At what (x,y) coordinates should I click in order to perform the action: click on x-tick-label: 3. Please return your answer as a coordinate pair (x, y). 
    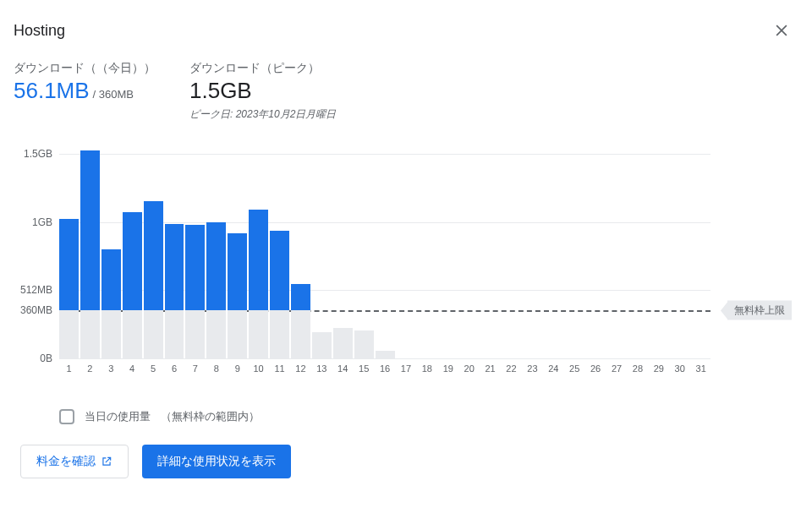
    Looking at the image, I should click on (112, 369).